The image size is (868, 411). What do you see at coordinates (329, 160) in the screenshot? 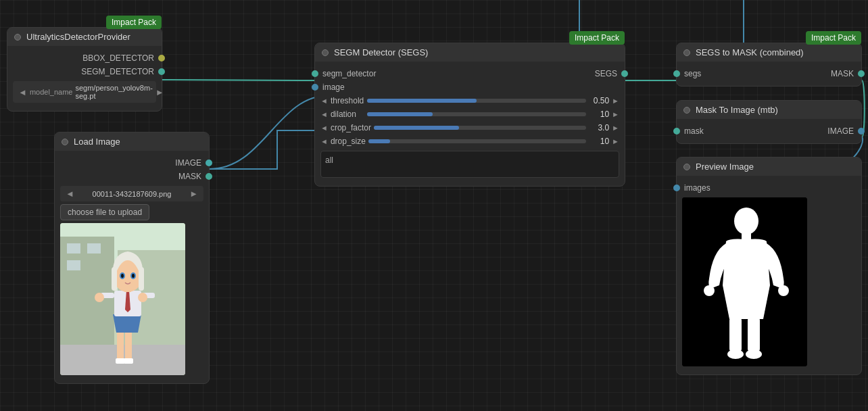
I see `segm-text-content: all` at bounding box center [329, 160].